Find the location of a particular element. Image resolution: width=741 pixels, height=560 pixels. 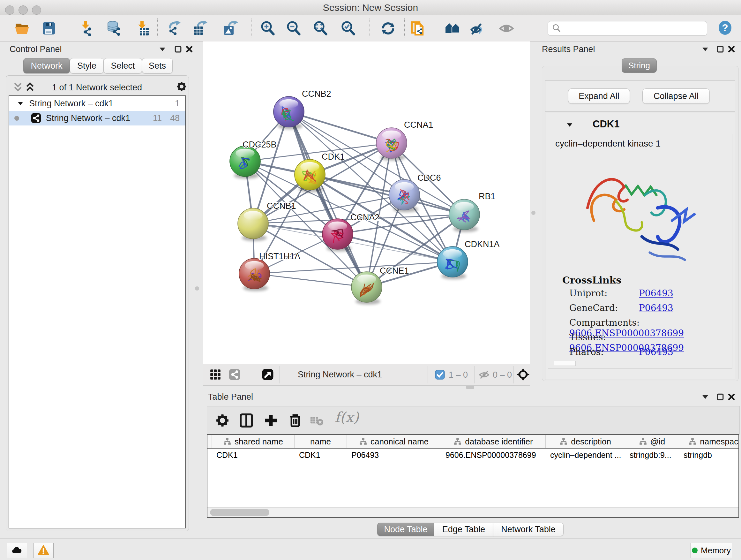

cell-namespace: stringdb is located at coordinates (709, 455).